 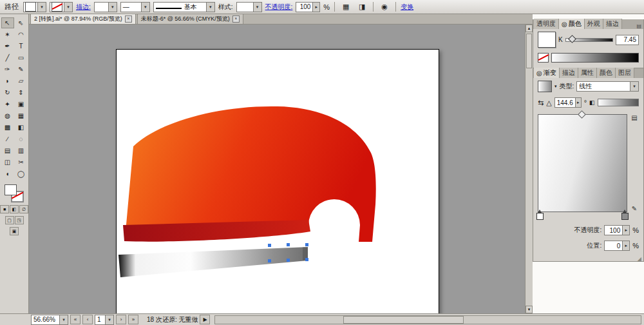 What do you see at coordinates (14, 209) in the screenshot?
I see `gradient-button: ◧` at bounding box center [14, 209].